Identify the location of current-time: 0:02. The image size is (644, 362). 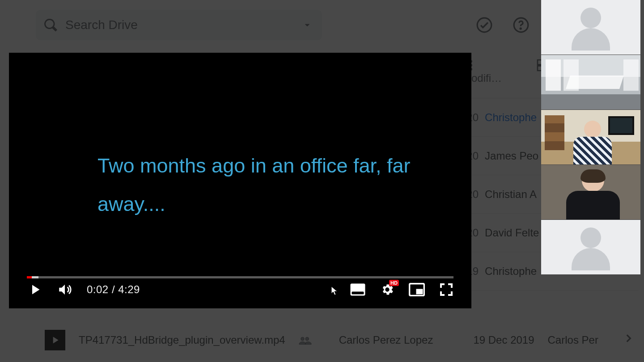
(97, 290).